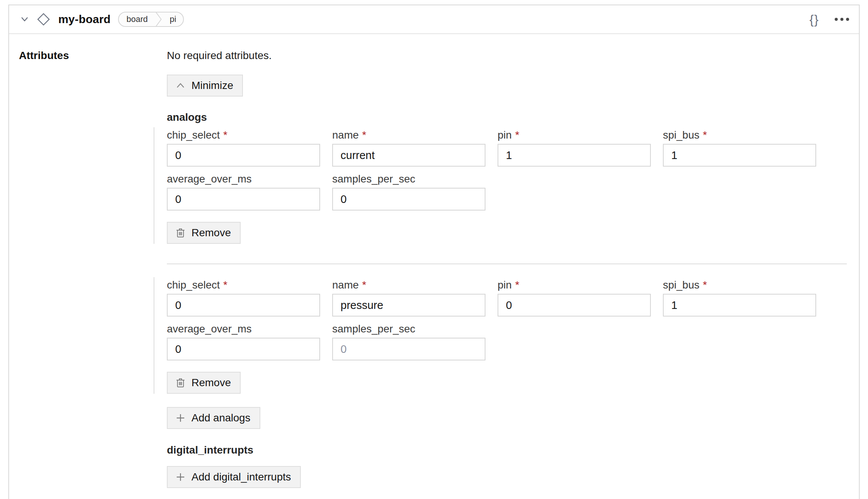 This screenshot has height=499, width=868. I want to click on analog-group-1-row-2: average_over_ms samples_per_sec, so click(507, 192).